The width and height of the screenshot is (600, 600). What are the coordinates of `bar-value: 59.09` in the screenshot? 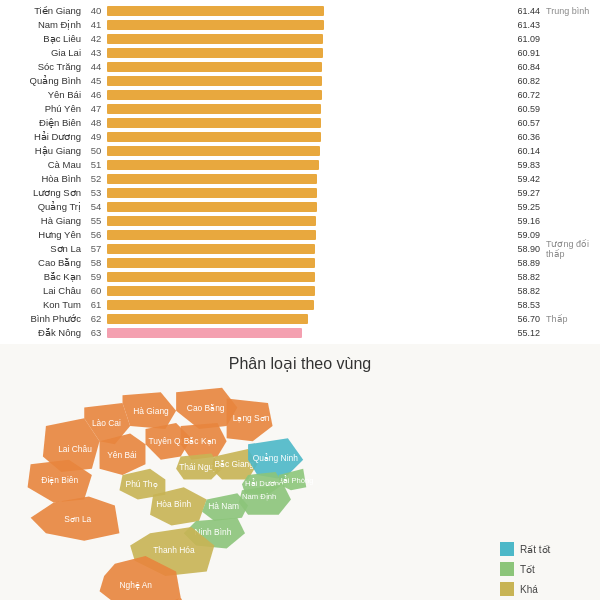 It's located at (528, 235).